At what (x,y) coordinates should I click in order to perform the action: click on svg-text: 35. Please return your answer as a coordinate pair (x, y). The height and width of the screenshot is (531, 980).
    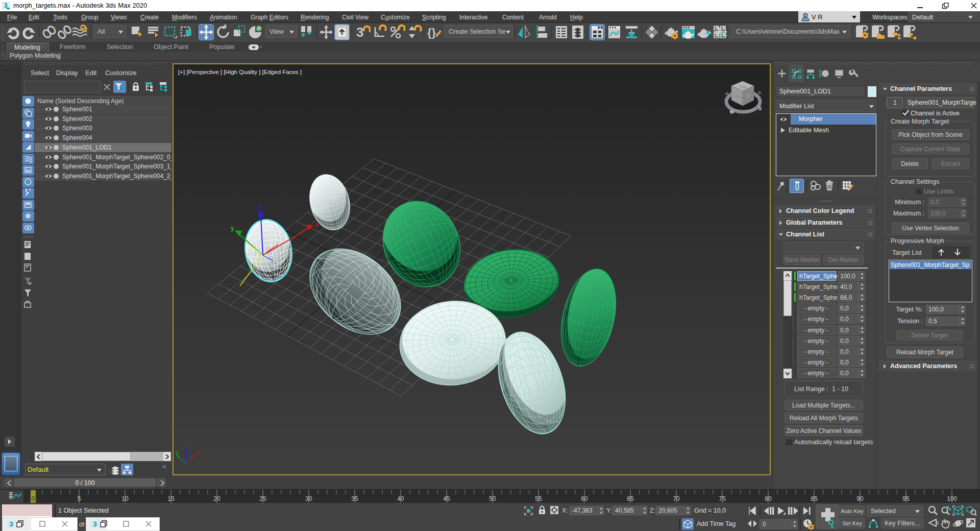
    Looking at the image, I should click on (355, 499).